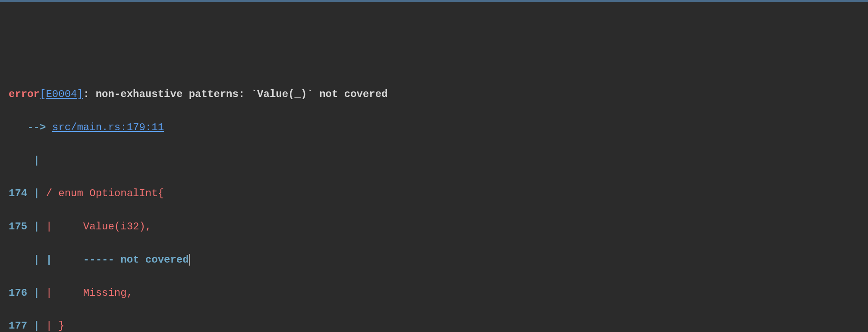 The height and width of the screenshot is (332, 868). I want to click on error-label: error, so click(24, 94).